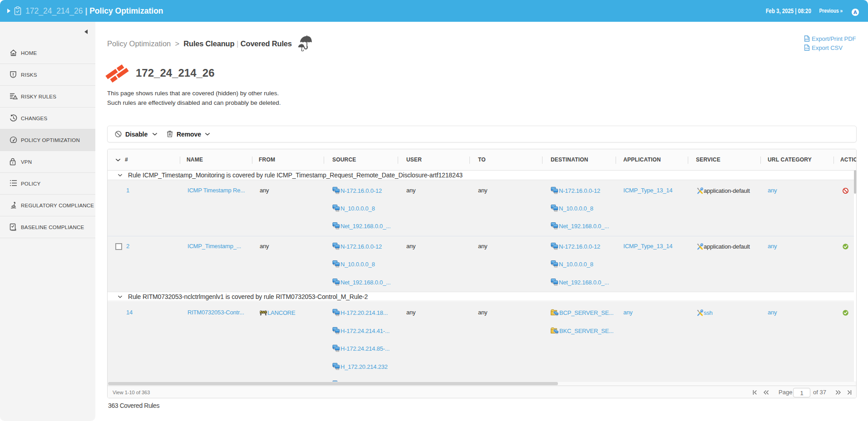  I want to click on svg-text: pdf, so click(808, 39).